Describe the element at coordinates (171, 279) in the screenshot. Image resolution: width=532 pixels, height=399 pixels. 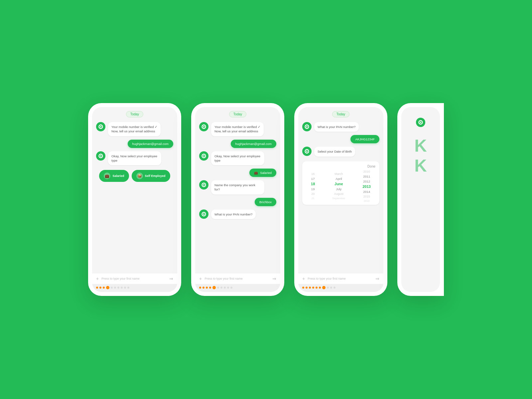
I see `send-icon-1: ⇒` at that location.